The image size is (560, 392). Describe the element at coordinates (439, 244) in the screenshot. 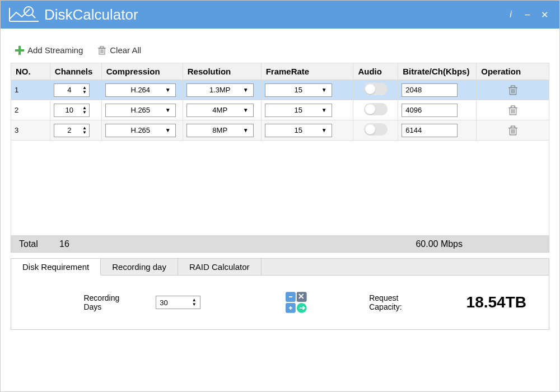

I see `total-bitrate: 60.00 Mbps` at that location.